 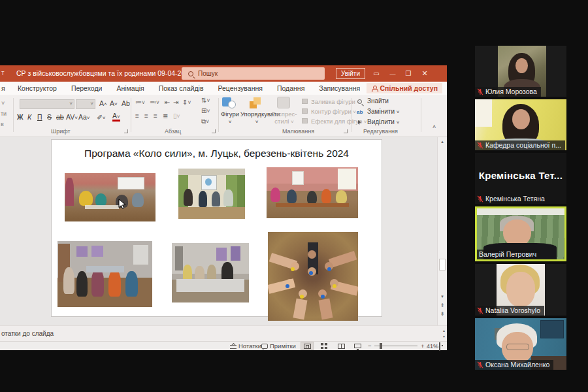 What do you see at coordinates (208, 73) in the screenshot?
I see `search-placeholder: Пошук` at bounding box center [208, 73].